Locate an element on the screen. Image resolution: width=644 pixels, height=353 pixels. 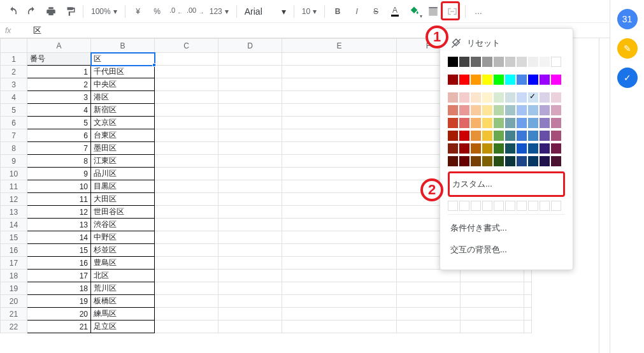
cell-B1: 区 is located at coordinates (123, 59).